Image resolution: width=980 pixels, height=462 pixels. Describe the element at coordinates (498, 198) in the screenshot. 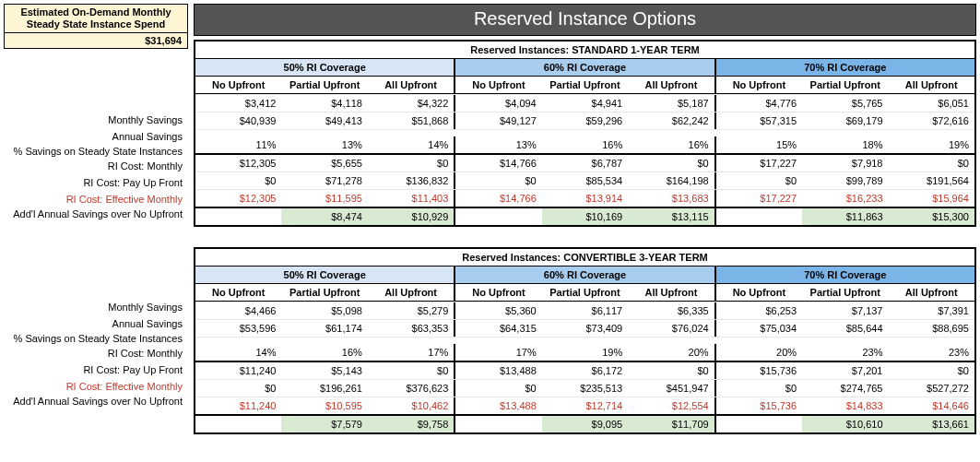

I see `cell: $14,766` at that location.